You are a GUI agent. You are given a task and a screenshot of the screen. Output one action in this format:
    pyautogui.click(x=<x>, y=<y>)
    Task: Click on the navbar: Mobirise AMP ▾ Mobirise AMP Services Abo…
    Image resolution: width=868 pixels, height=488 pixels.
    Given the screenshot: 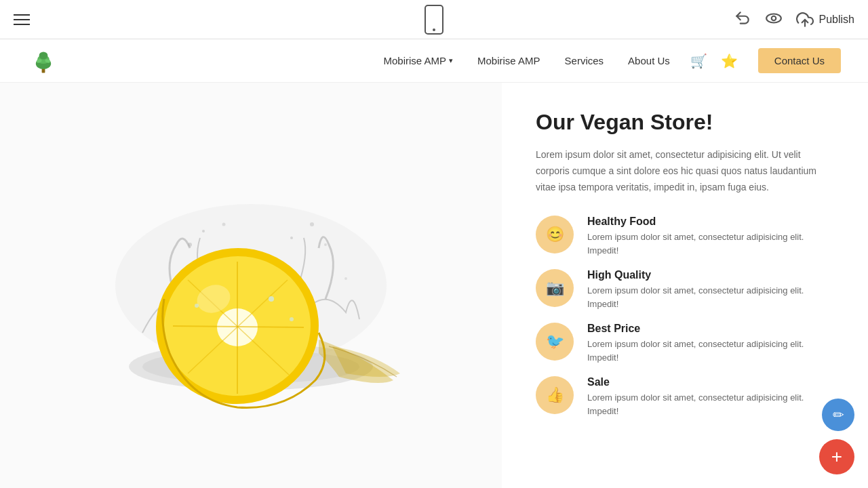 What is the action you would take?
    pyautogui.click(x=434, y=61)
    